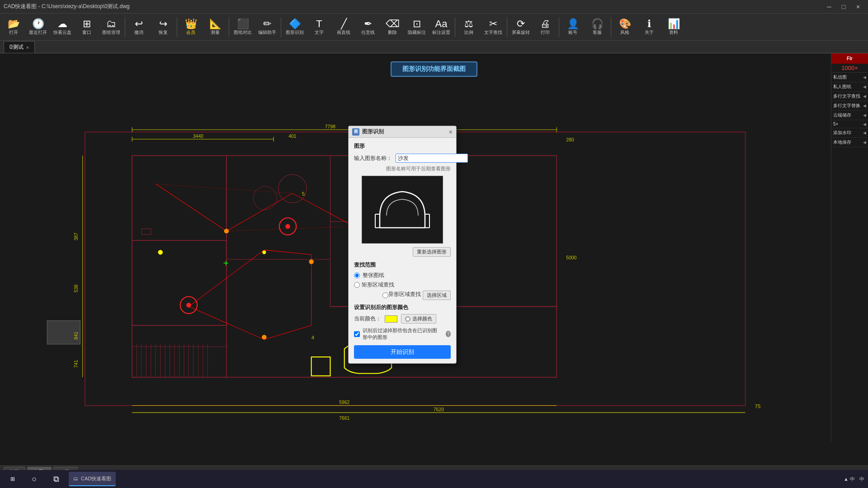 Image resolution: width=868 pixels, height=488 pixels. Describe the element at coordinates (96, 479) in the screenshot. I see `app-label: CAD快速看图` at that location.